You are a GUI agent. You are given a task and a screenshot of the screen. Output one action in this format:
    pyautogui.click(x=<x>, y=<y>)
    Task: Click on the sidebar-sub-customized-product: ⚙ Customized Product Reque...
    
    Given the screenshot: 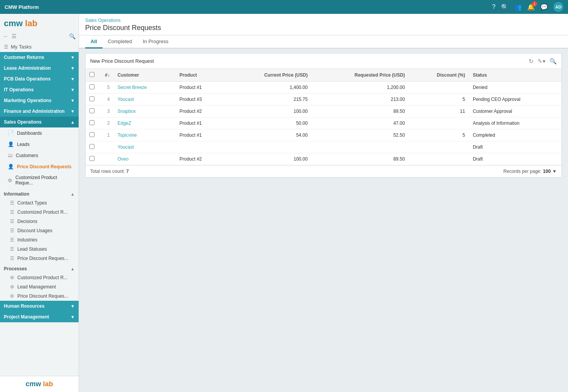 What is the action you would take?
    pyautogui.click(x=39, y=180)
    